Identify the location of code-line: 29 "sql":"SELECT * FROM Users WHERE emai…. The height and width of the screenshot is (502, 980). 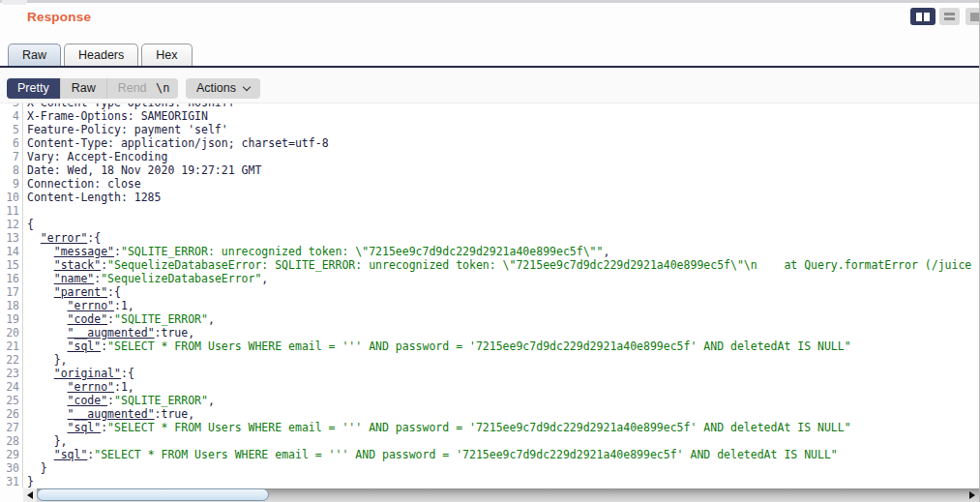
(490, 455).